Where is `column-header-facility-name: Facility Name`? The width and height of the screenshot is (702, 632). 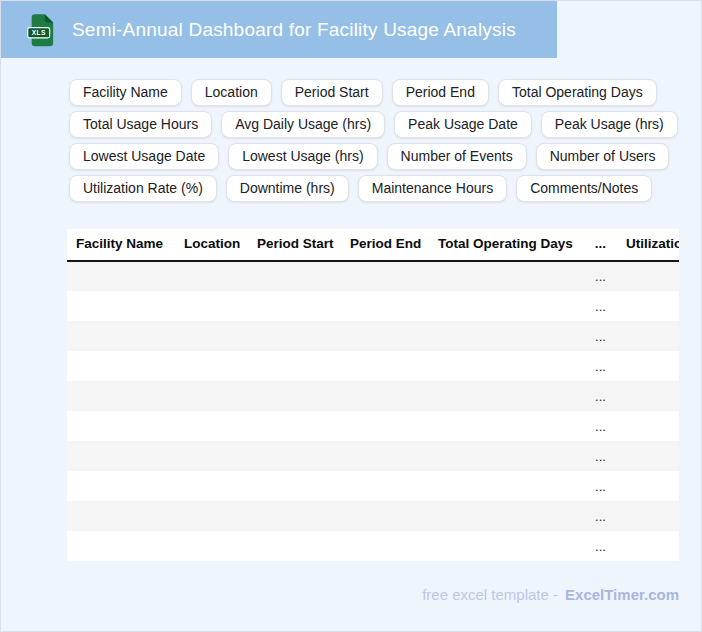
column-header-facility-name: Facility Name is located at coordinates (121, 245).